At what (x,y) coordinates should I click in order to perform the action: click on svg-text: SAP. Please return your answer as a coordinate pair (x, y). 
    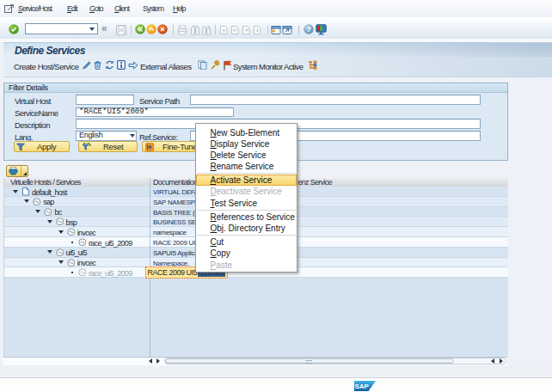
    Looking at the image, I should click on (363, 387).